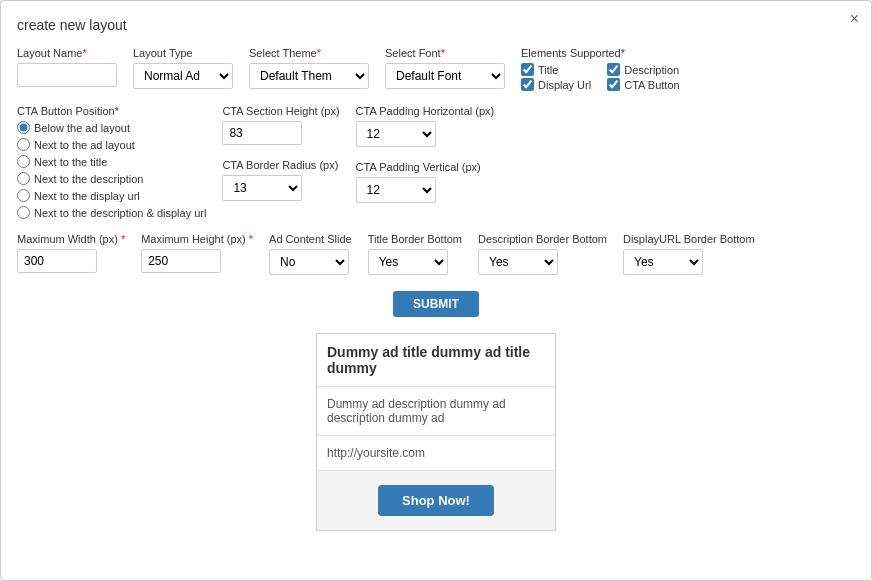  Describe the element at coordinates (24, 162) in the screenshot. I see `radio-next-title-input` at that location.